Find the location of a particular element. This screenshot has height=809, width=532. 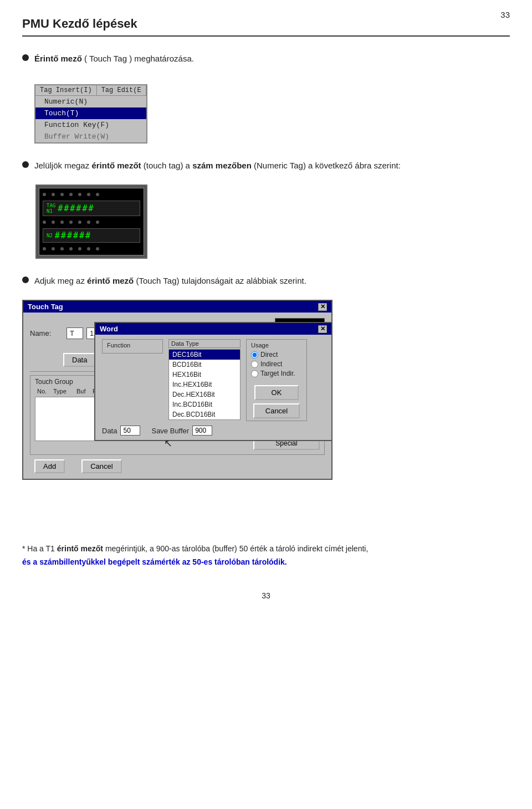

footer-text-2: megérintjük, a 900-as tárolóba (buffer) … is located at coordinates (236, 549).